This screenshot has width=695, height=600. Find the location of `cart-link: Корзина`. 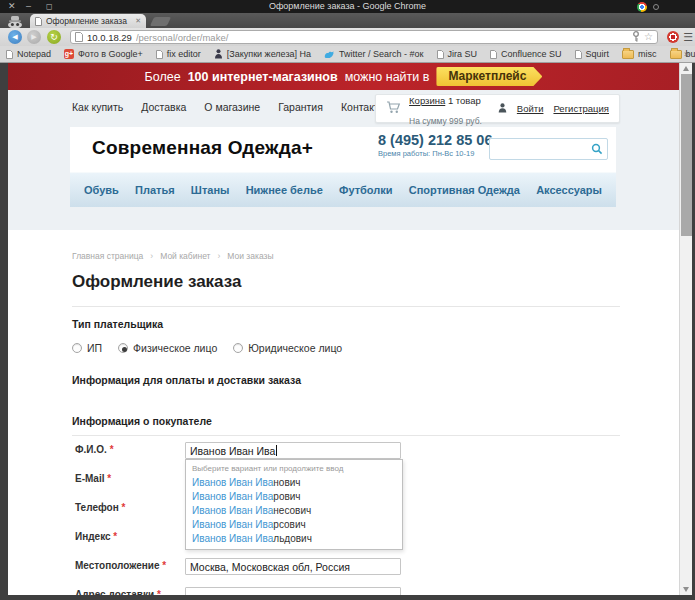

cart-link: Корзина is located at coordinates (427, 100).